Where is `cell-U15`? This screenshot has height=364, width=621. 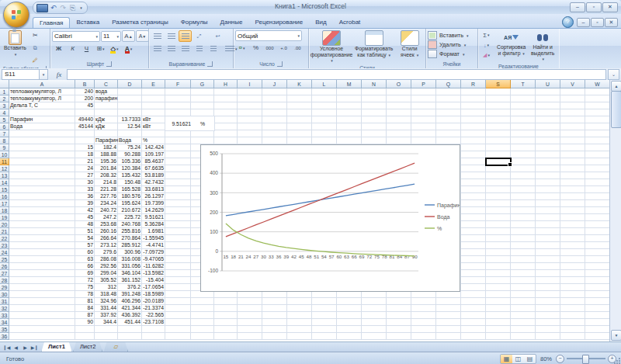 cell-U15 is located at coordinates (548, 189).